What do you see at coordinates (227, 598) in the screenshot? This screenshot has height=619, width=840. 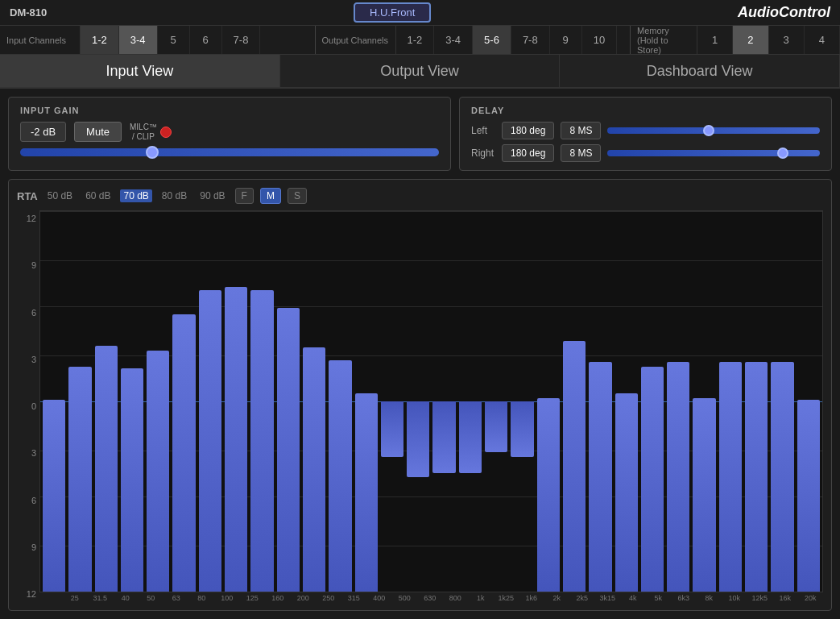 I see `rta-x-label: 100` at bounding box center [227, 598].